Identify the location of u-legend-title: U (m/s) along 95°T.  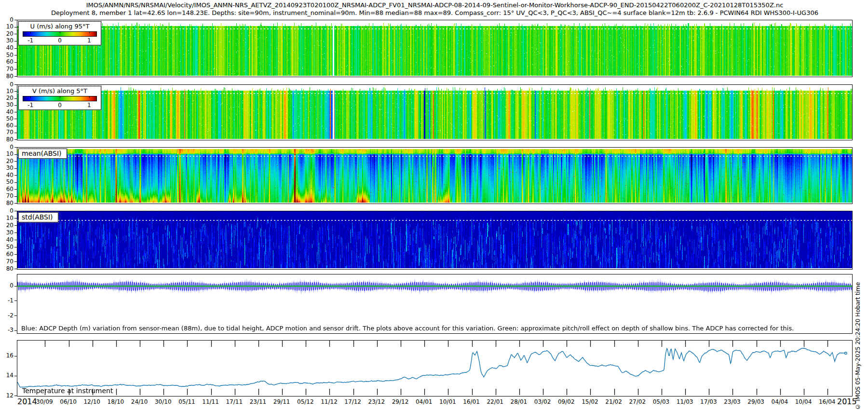
(60, 27).